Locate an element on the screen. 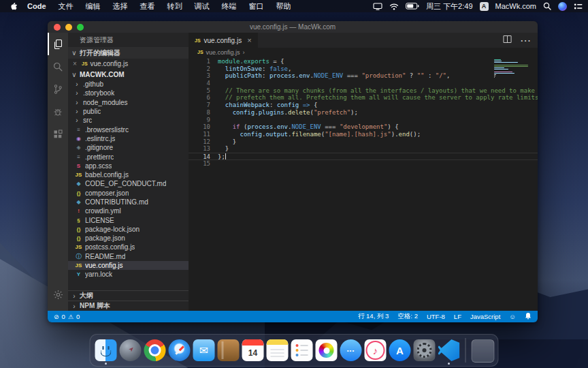  tree-item-LICENSE: §LICENSE is located at coordinates (128, 219).